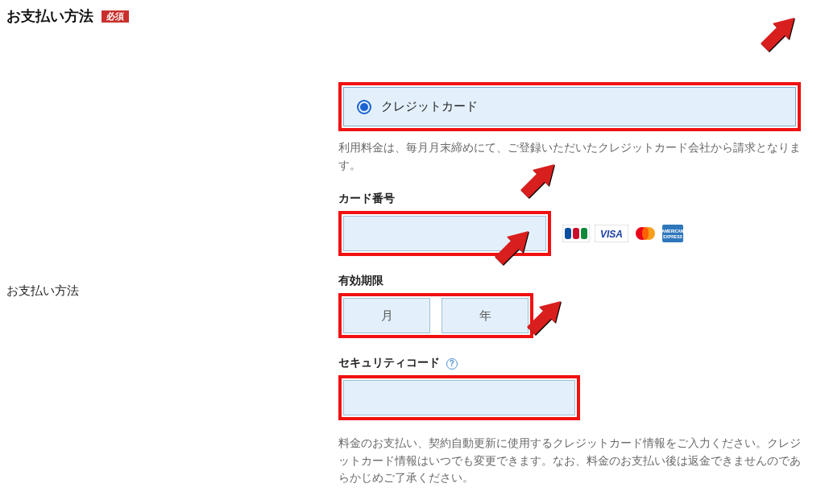 The height and width of the screenshot is (504, 825). I want to click on svg-text: VISA, so click(611, 234).